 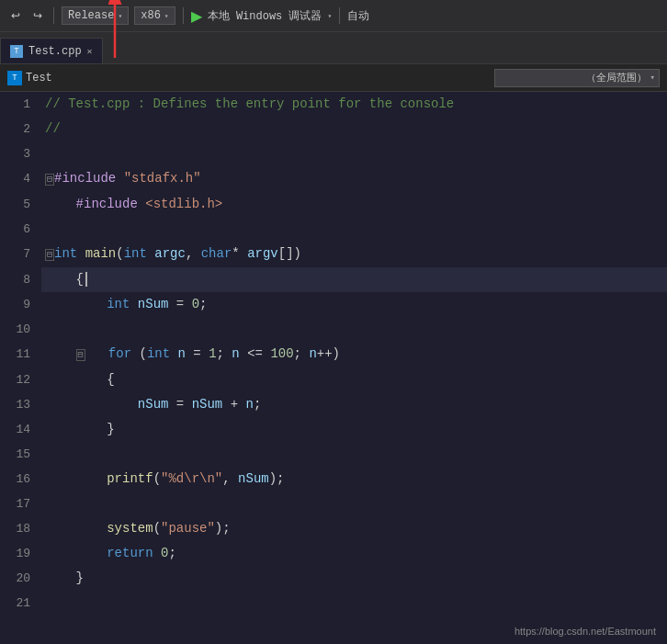 I want to click on line-content-19: return 0;, so click(x=355, y=553).